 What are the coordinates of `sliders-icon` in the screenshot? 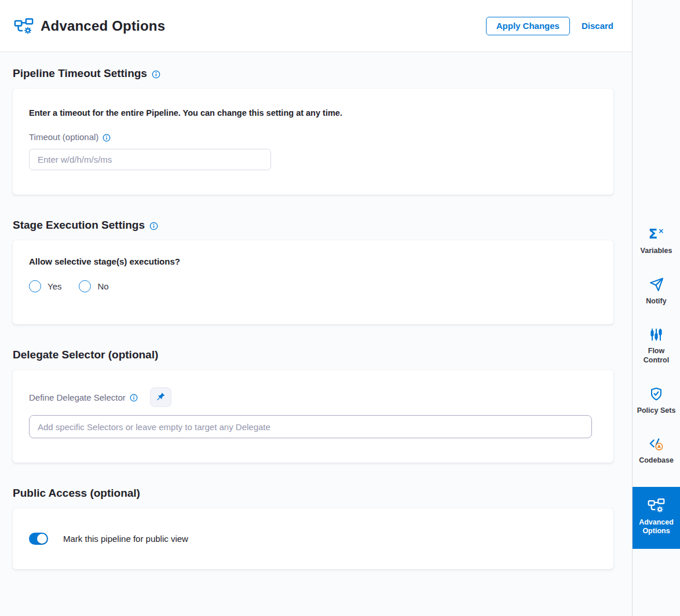 It's located at (656, 335).